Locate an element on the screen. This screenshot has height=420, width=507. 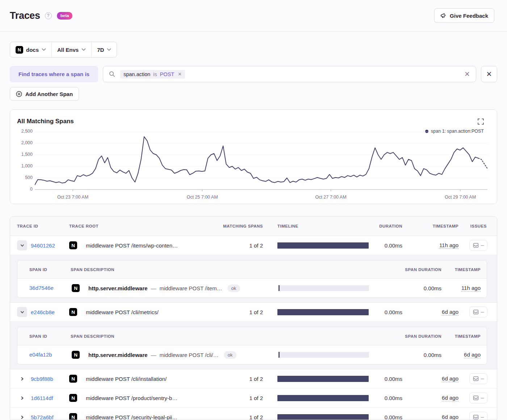
close-search-button: ✕ is located at coordinates (489, 74).